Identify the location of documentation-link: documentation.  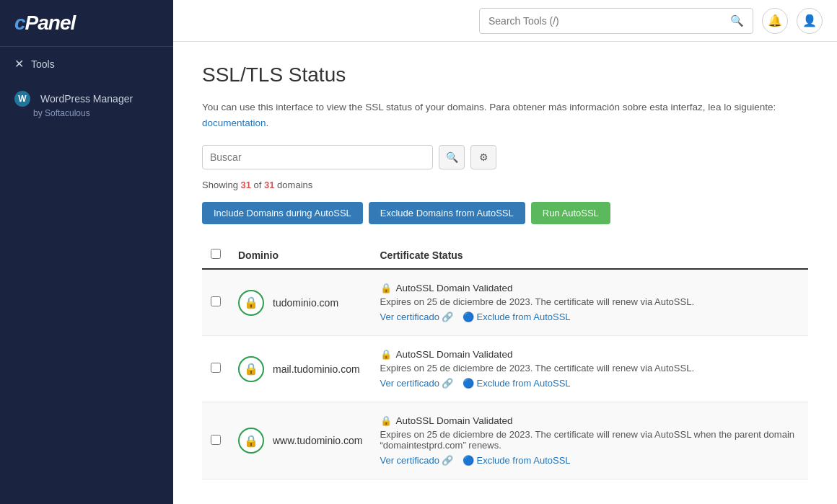
(234, 123).